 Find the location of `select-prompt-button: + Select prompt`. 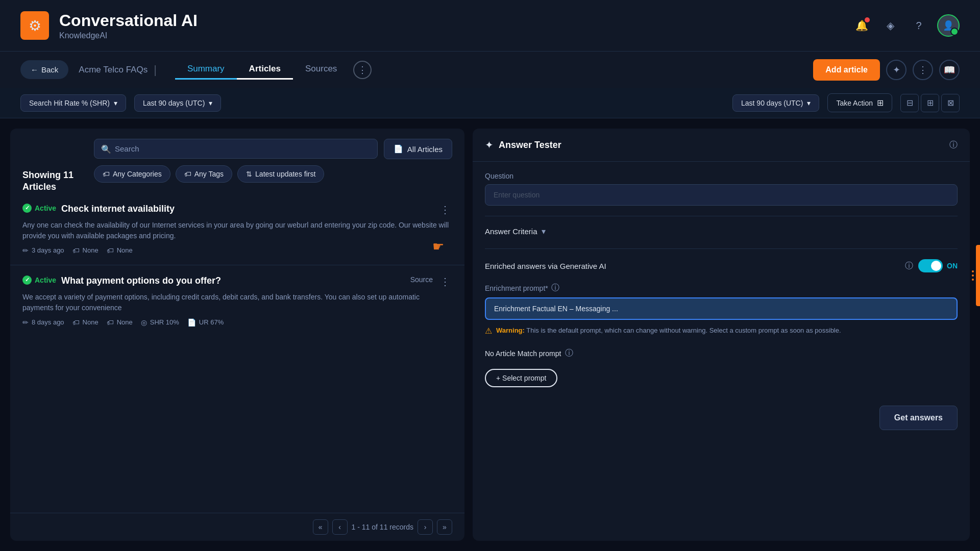

select-prompt-button: + Select prompt is located at coordinates (521, 378).